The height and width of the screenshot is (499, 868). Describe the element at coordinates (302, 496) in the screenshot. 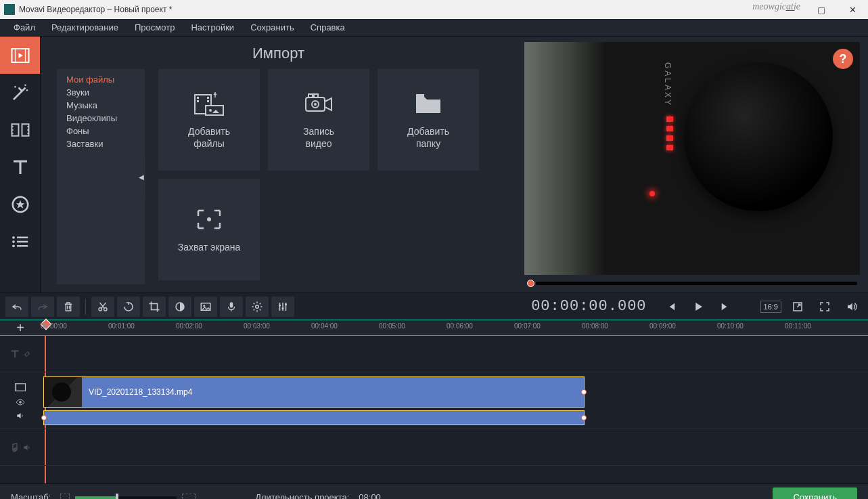

I see `duration-label: Длительность проекта:` at that location.